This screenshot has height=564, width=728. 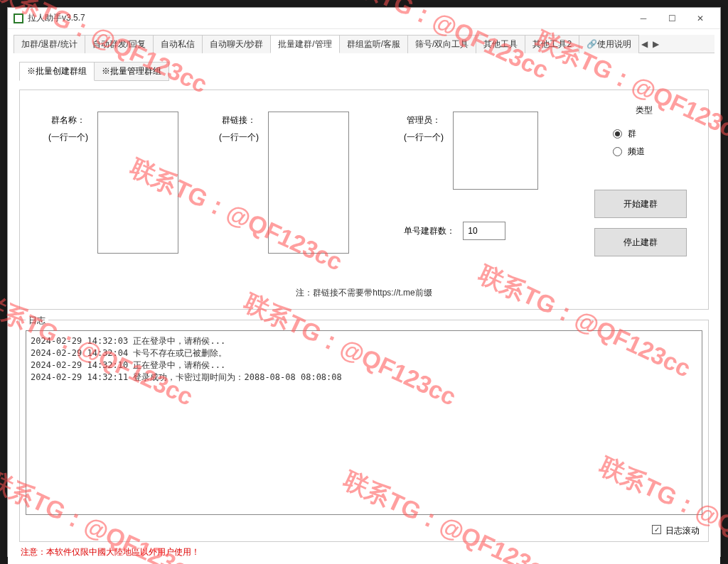 What do you see at coordinates (442, 44) in the screenshot?
I see `tab-filter: 筛号/双向工具` at bounding box center [442, 44].